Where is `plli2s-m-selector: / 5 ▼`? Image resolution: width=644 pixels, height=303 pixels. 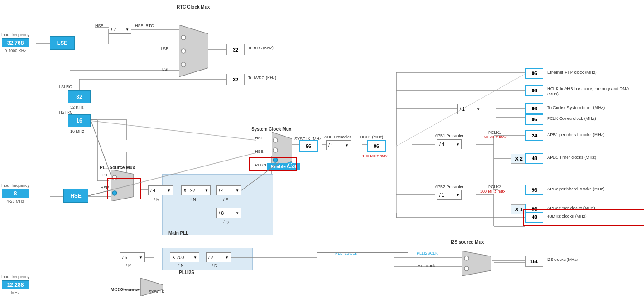
plli2s-m-selector: / 5 ▼ is located at coordinates (132, 257).